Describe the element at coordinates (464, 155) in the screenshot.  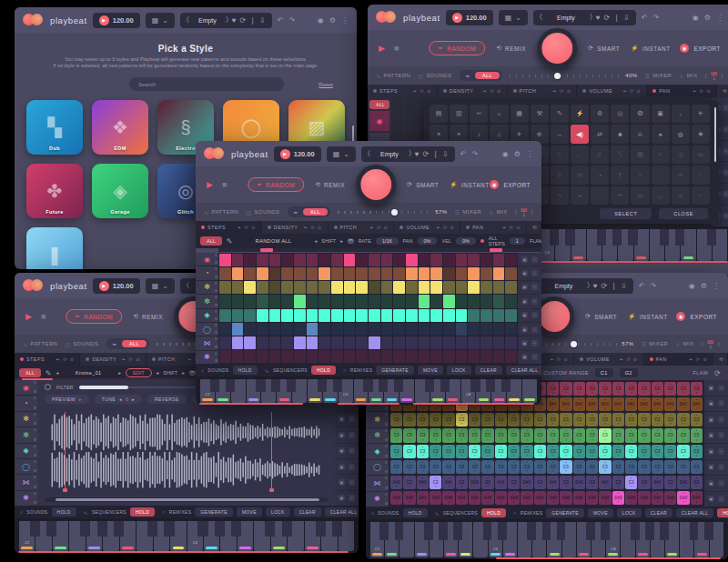
I see `undo-icon: ↶` at that location.